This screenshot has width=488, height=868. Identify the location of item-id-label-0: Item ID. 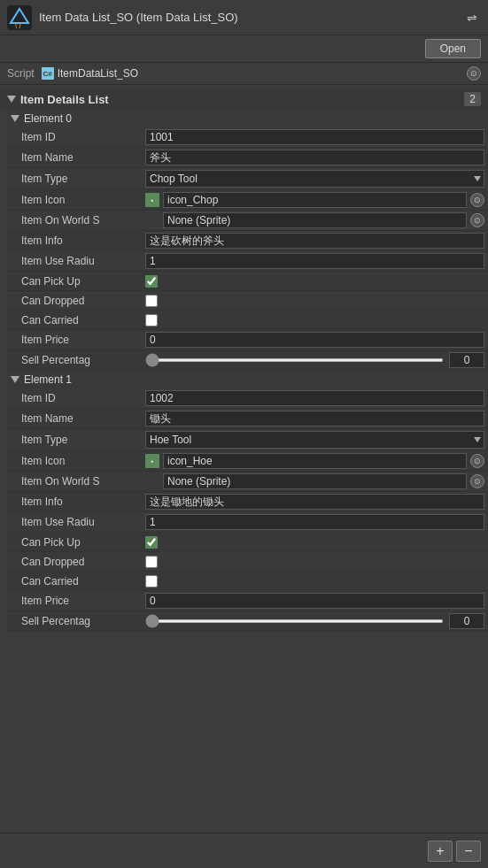
(83, 137).